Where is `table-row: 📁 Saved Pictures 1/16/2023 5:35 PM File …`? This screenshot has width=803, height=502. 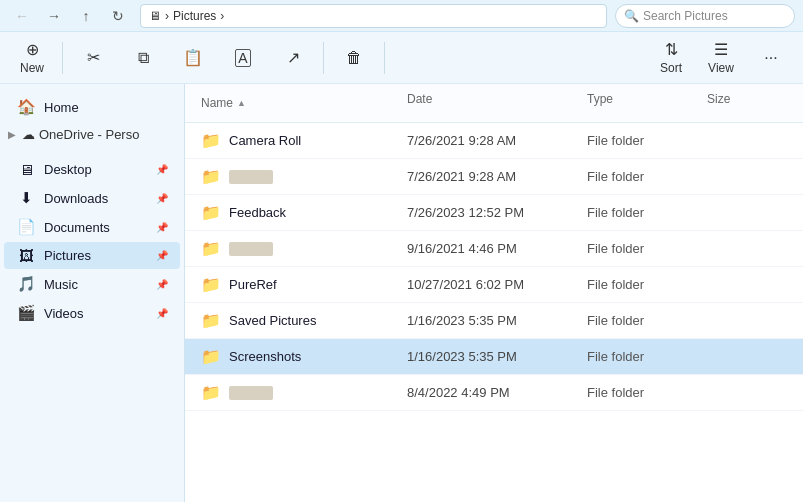 table-row: 📁 Saved Pictures 1/16/2023 5:35 PM File … is located at coordinates (494, 321).